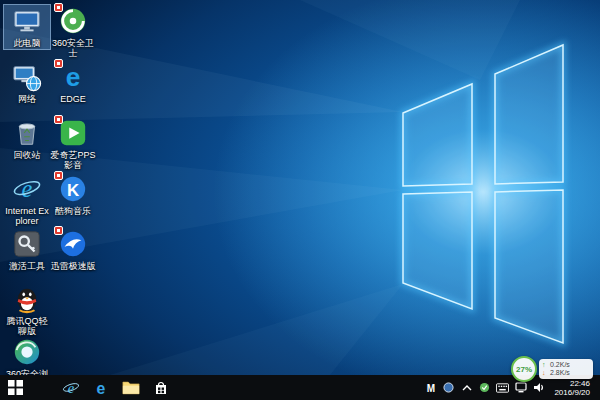 The width and height of the screenshot is (600, 400). Describe the element at coordinates (73, 99) in the screenshot. I see `desktop-icon-label: EDGE` at that location.